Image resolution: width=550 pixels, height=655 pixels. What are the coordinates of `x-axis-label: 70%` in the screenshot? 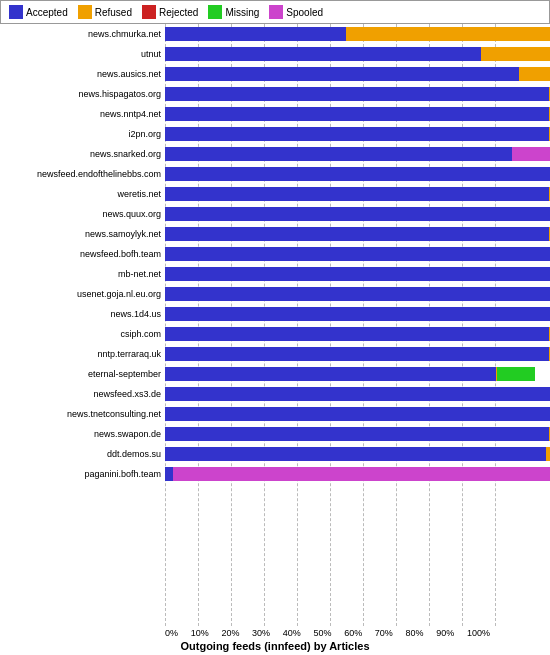 It's located at (384, 633).